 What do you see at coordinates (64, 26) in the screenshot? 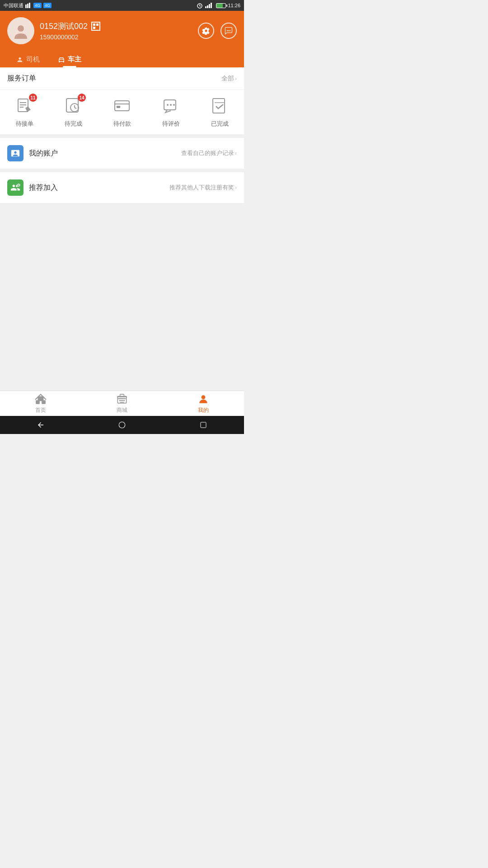
I see `username-label: 0152测试002` at bounding box center [64, 26].